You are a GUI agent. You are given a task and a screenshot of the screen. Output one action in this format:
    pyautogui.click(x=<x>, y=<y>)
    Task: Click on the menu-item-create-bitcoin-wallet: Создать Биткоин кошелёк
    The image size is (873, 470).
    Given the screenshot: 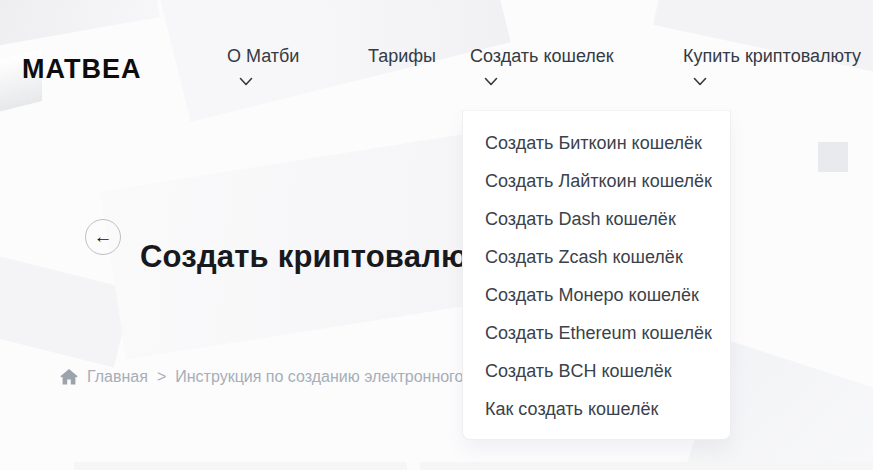 What is the action you would take?
    pyautogui.click(x=596, y=143)
    